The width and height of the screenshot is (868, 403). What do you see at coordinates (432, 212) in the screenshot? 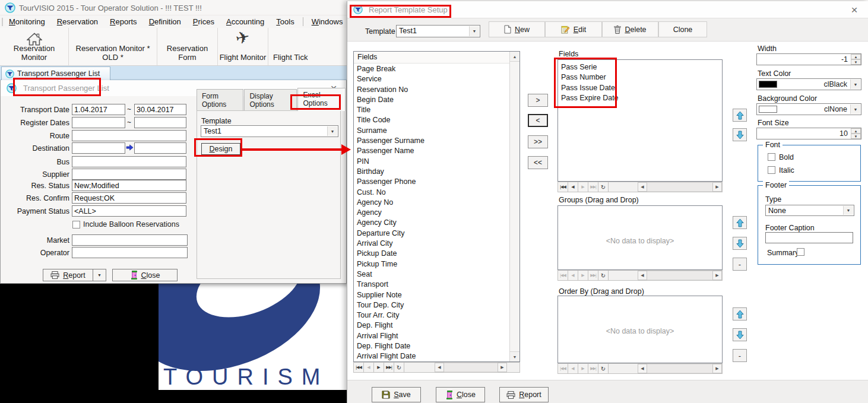
I see `list-item: Agency` at bounding box center [432, 212].